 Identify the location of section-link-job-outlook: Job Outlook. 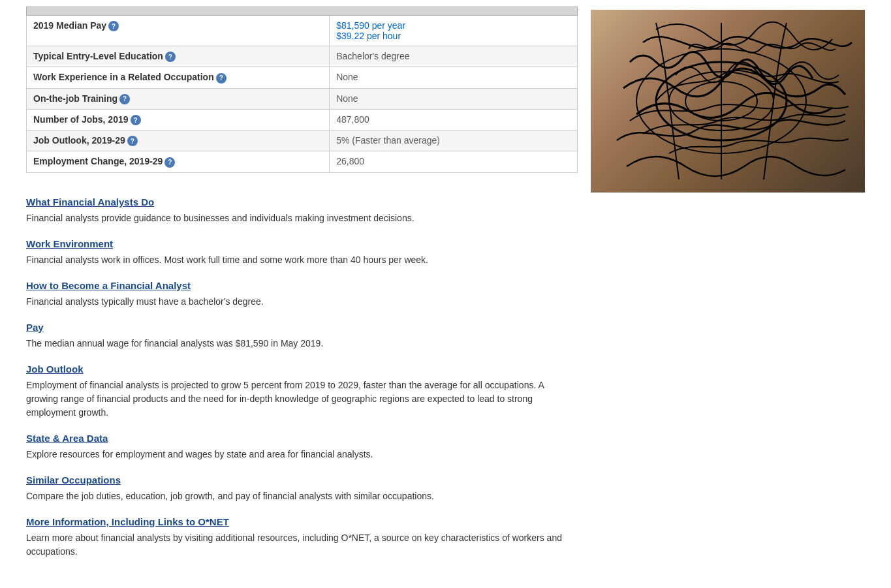
(55, 369).